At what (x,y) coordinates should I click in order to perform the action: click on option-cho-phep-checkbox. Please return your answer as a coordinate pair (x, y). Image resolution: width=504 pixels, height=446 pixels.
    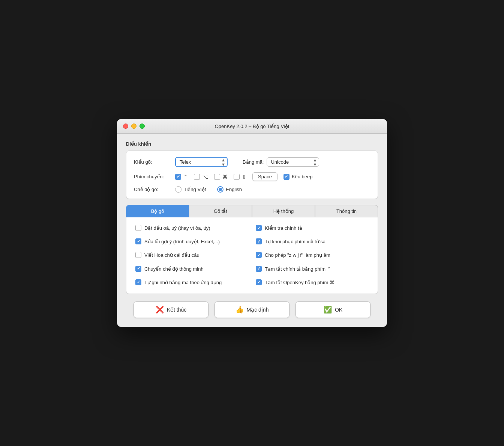
    Looking at the image, I should click on (259, 255).